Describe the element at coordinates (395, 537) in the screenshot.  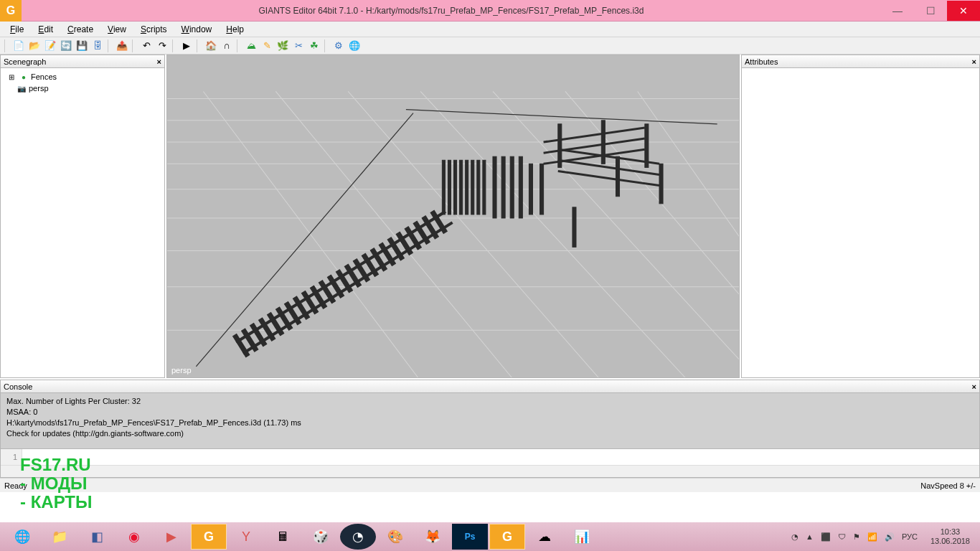
I see `taskbar-paint-icon: 🎨` at that location.